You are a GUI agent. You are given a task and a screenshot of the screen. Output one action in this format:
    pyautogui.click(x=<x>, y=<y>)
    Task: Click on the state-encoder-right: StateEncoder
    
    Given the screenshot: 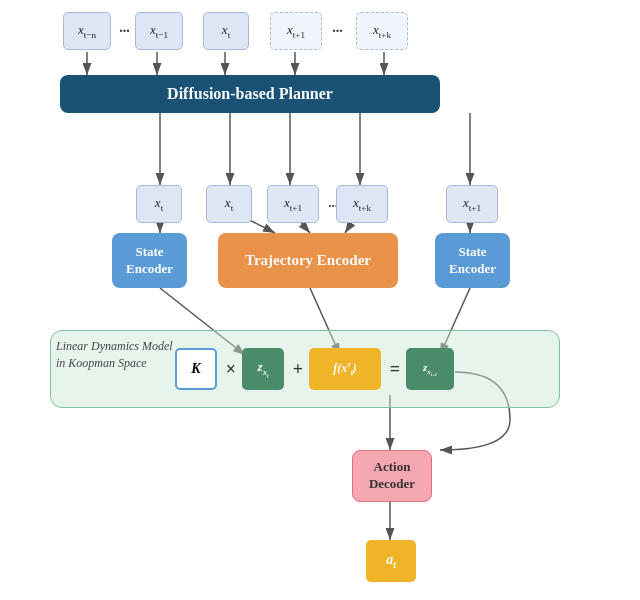 What is the action you would take?
    pyautogui.click(x=472, y=260)
    